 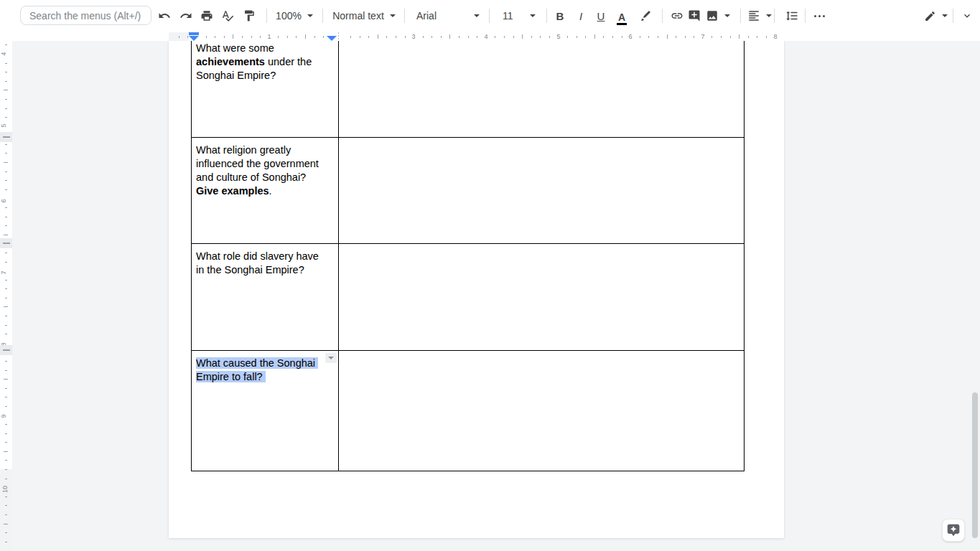 I want to click on italic-button: I, so click(x=581, y=16).